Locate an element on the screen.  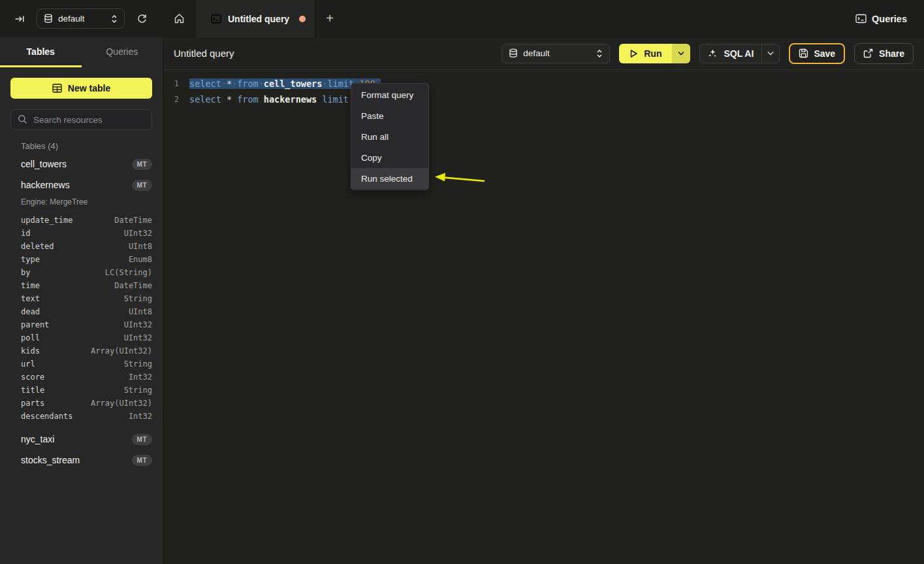
context-menu-item: Run selected is located at coordinates (390, 178).